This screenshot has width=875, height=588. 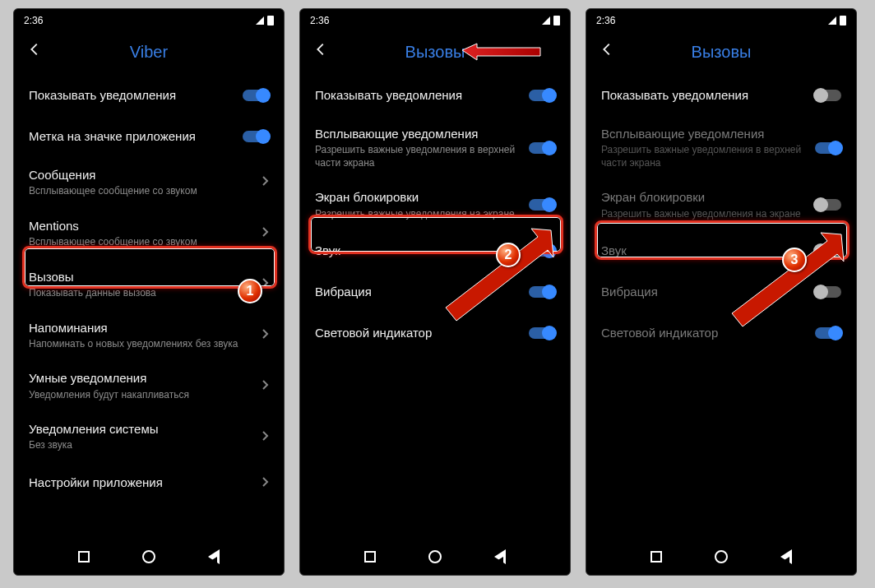 What do you see at coordinates (145, 446) in the screenshot?
I see `row-subtitle: Без звука` at bounding box center [145, 446].